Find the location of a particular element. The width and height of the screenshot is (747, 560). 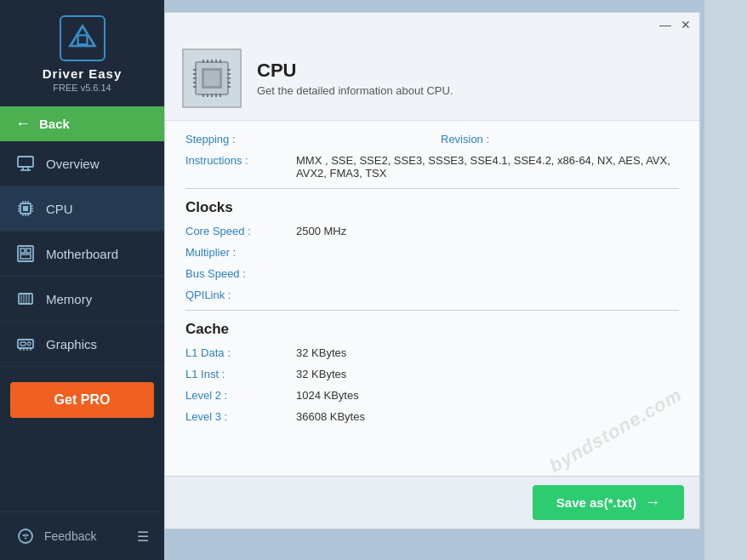

motherboard-icon is located at coordinates (26, 254).